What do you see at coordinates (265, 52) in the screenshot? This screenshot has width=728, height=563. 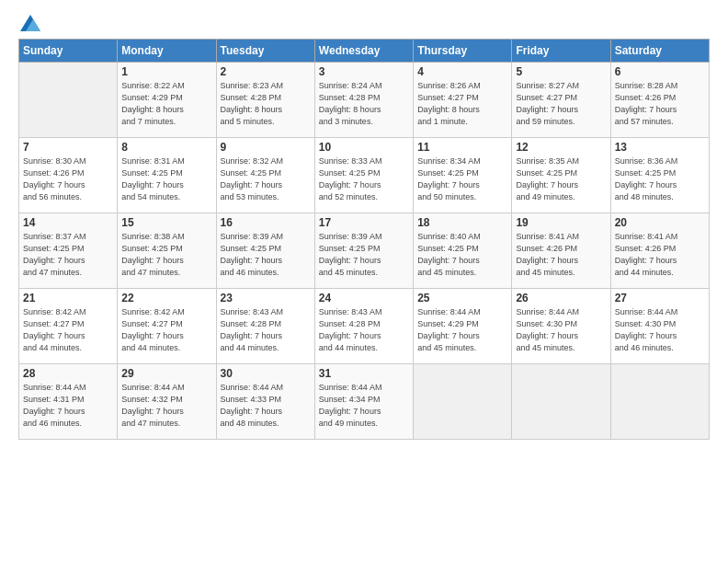 I see `col-header-tuesday: Tuesday` at bounding box center [265, 52].